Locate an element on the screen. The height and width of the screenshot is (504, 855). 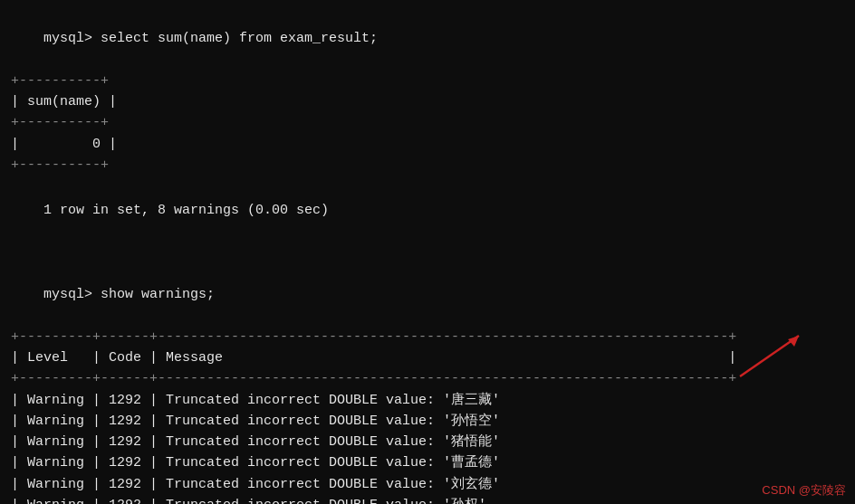
table1-header: | sum(name) | is located at coordinates (428, 101).